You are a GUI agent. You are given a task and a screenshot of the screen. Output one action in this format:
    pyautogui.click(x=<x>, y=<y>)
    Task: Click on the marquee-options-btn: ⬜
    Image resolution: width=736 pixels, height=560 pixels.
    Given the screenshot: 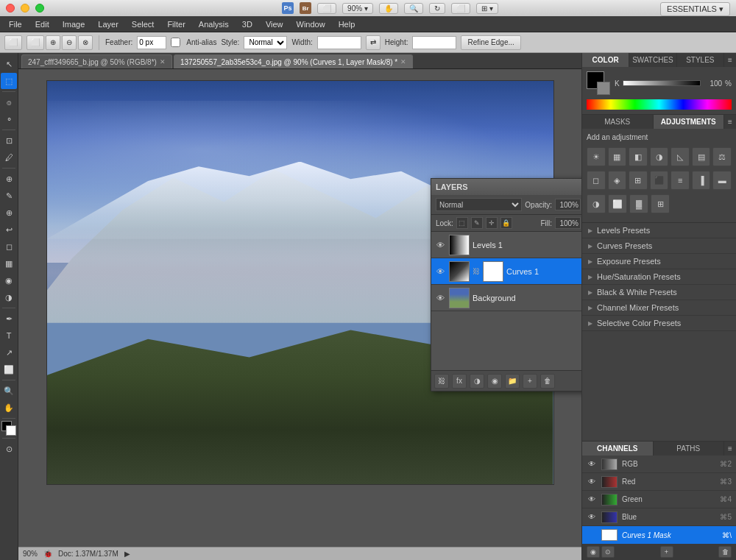 What is the action you would take?
    pyautogui.click(x=13, y=43)
    